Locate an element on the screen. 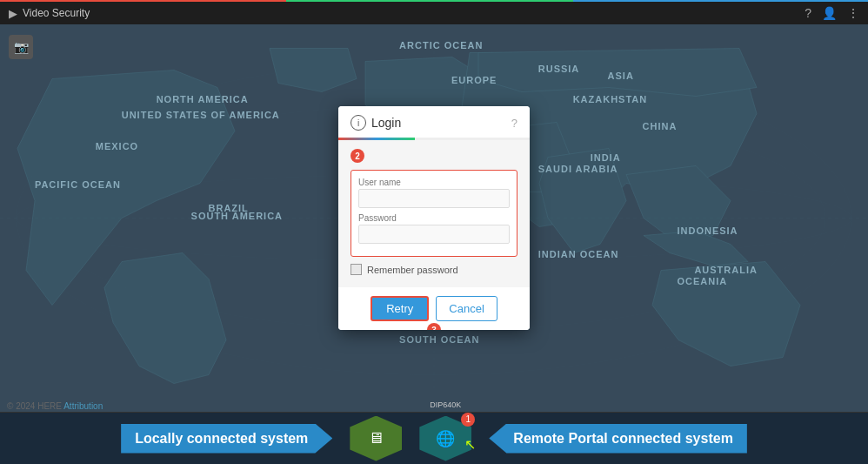  login-title-row: i Login is located at coordinates (376, 123).